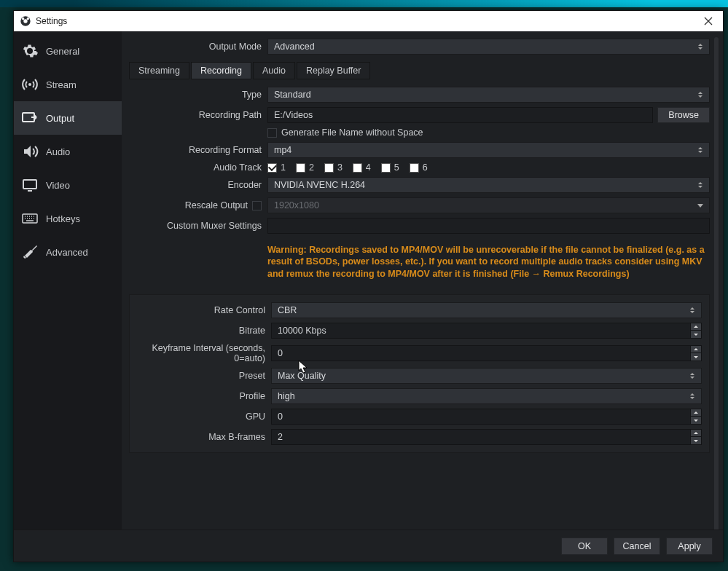  I want to click on bitrate-label: Bitrate, so click(202, 331).